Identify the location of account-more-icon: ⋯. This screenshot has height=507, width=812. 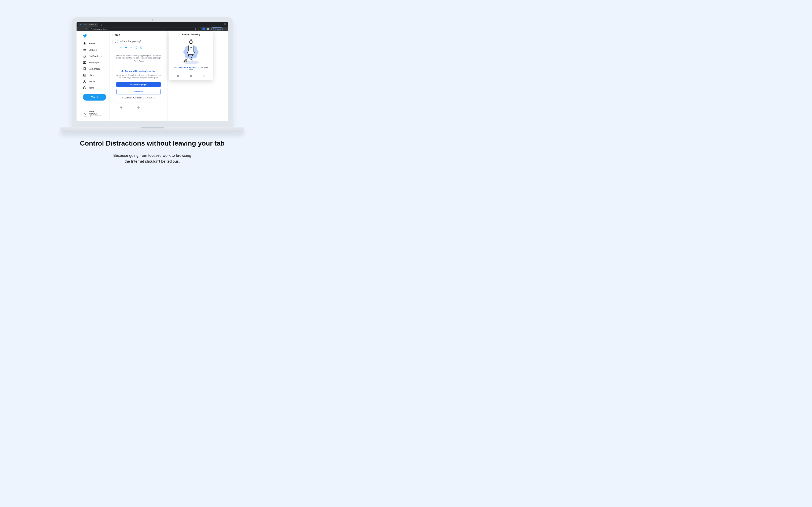
(106, 114).